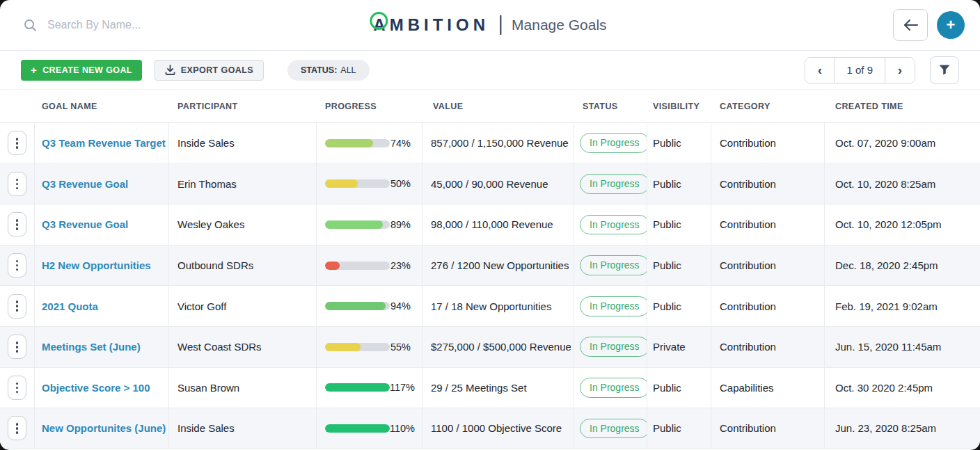  Describe the element at coordinates (401, 347) in the screenshot. I see `progress-percent-label: 55%` at that location.